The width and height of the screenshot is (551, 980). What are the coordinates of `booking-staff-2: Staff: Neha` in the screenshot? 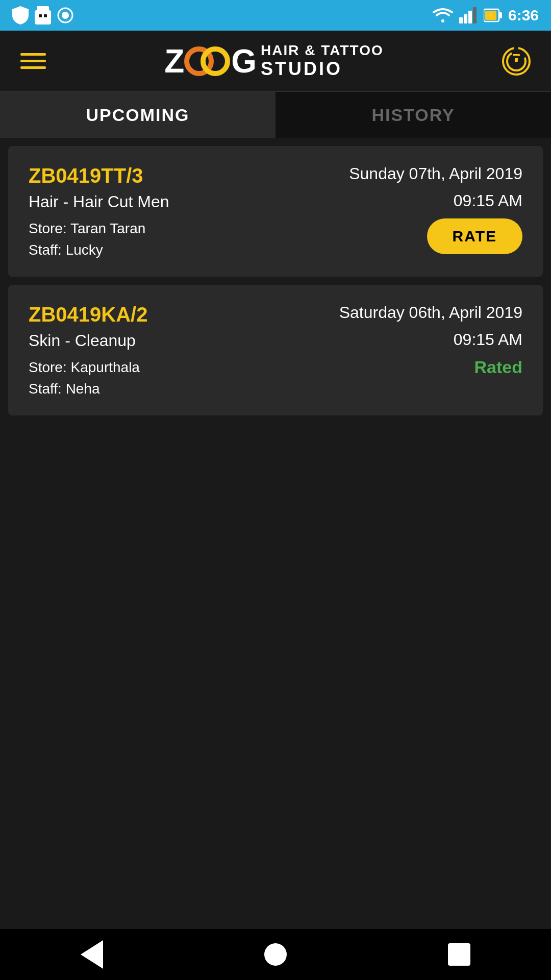 It's located at (184, 389).